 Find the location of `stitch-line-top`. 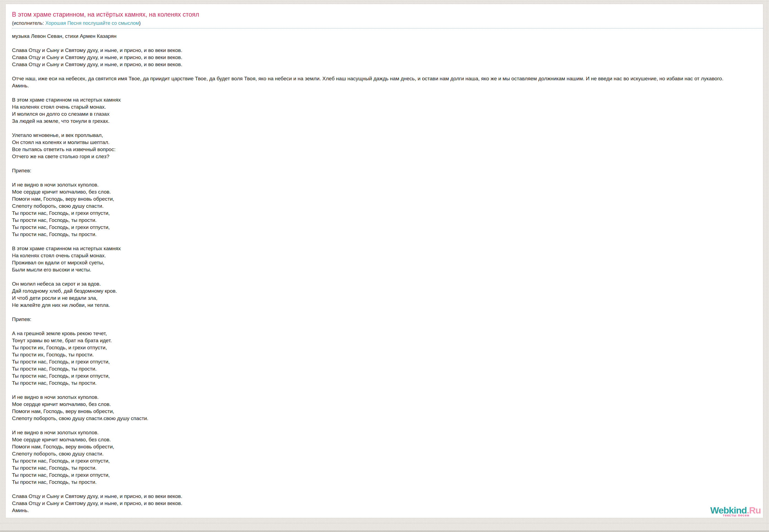

stitch-line-top is located at coordinates (384, 1).